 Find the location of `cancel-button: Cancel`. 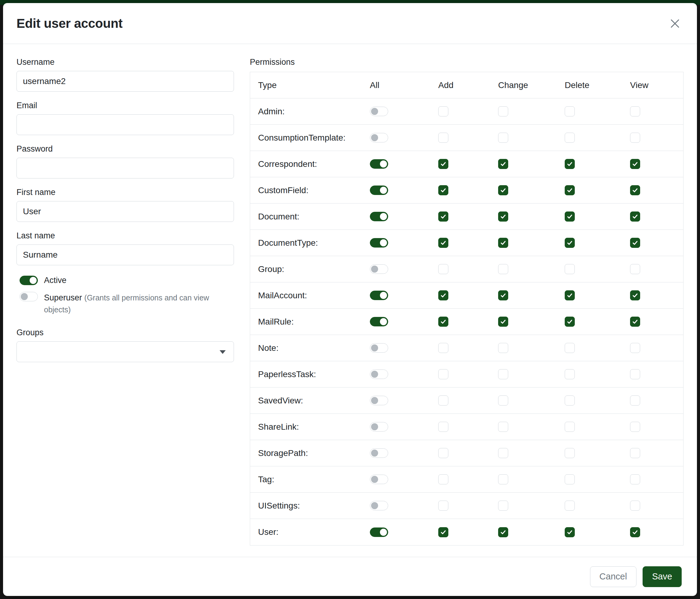

cancel-button: Cancel is located at coordinates (614, 577).